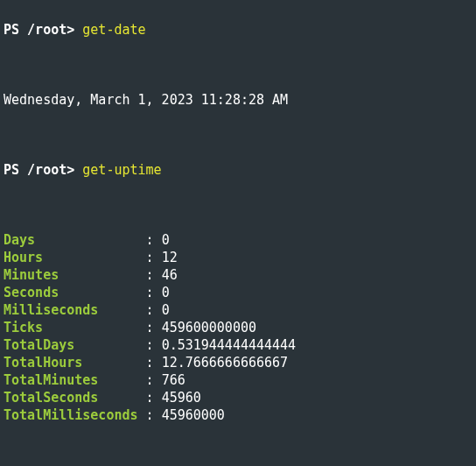  I want to click on uptime-row: Seconds : 0, so click(238, 293).